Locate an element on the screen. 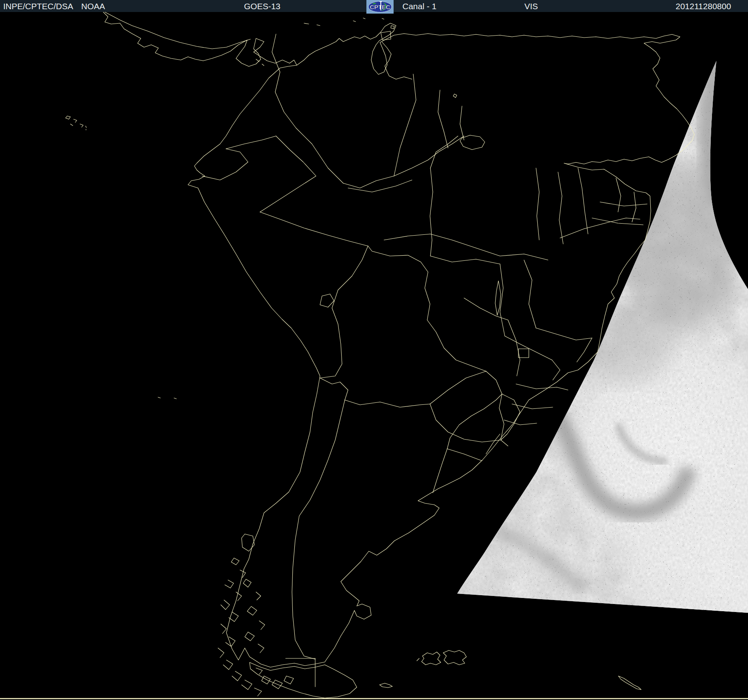 The height and width of the screenshot is (700, 748). satellite-label: GOES-13 is located at coordinates (262, 6).